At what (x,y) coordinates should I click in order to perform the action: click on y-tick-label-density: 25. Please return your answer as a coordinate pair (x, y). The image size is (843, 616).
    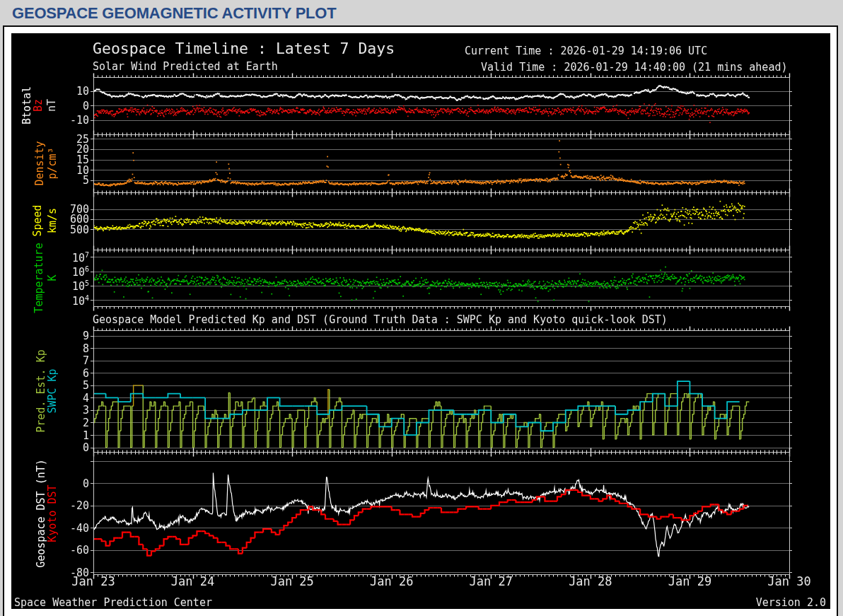
    Looking at the image, I should click on (83, 139).